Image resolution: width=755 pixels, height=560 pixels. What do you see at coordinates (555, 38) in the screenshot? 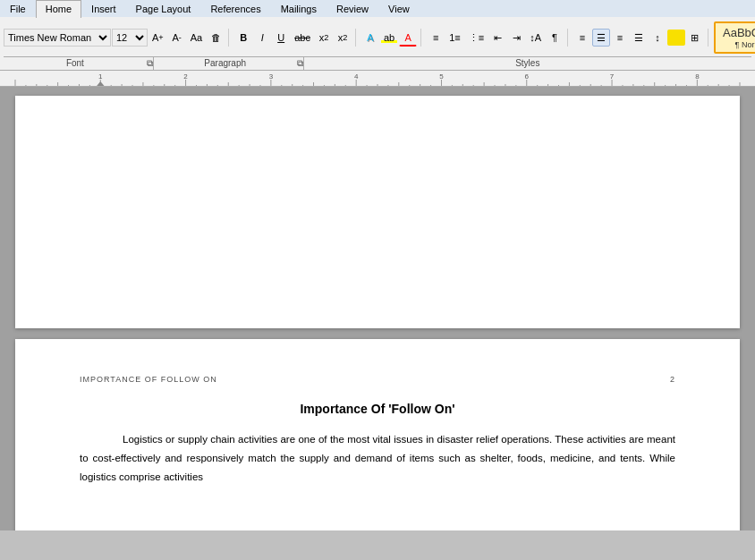
I see `show-paragraph-button: ¶` at bounding box center [555, 38].